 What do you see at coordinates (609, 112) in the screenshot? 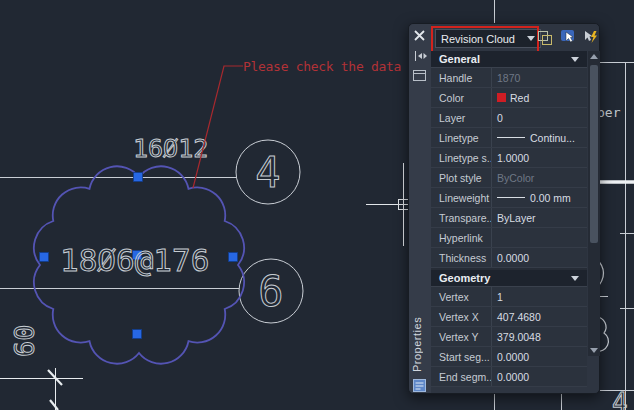
I see `fragment-text-ber: ber` at bounding box center [609, 112].